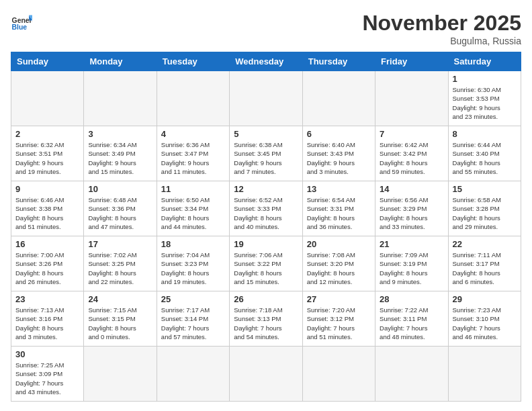 The width and height of the screenshot is (532, 411). Describe the element at coordinates (339, 244) in the screenshot. I see `day-number: 20` at that location.